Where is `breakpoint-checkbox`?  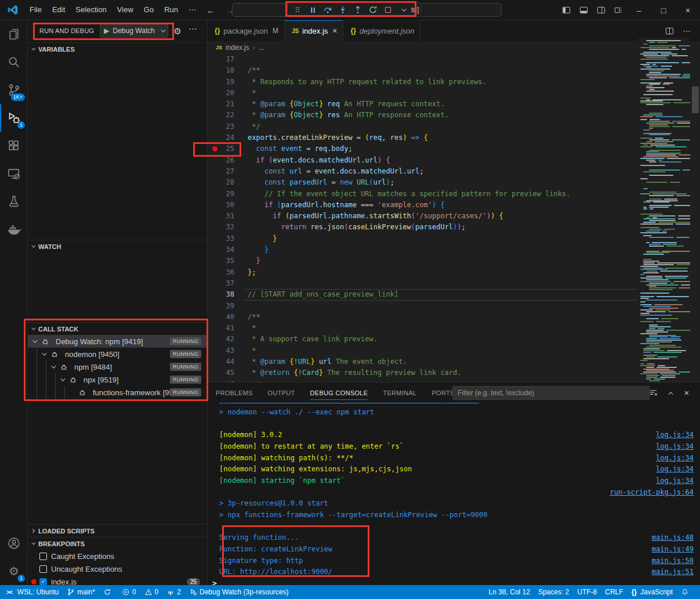 breakpoint-checkbox is located at coordinates (43, 569).